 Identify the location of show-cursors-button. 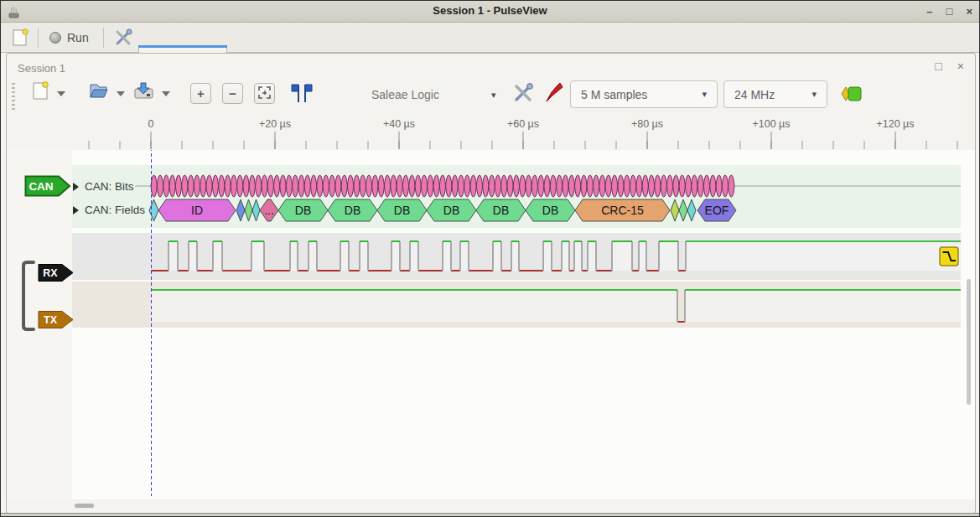
(302, 96).